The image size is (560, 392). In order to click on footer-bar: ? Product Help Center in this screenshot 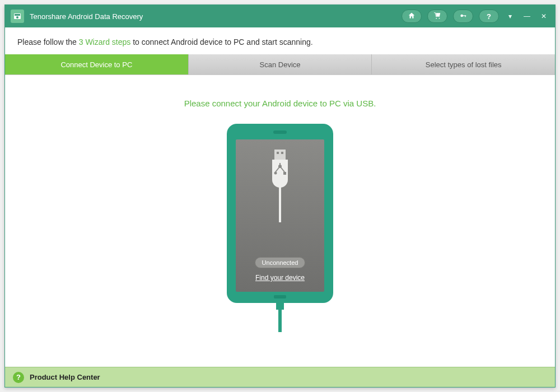, I will do `click(280, 377)`.